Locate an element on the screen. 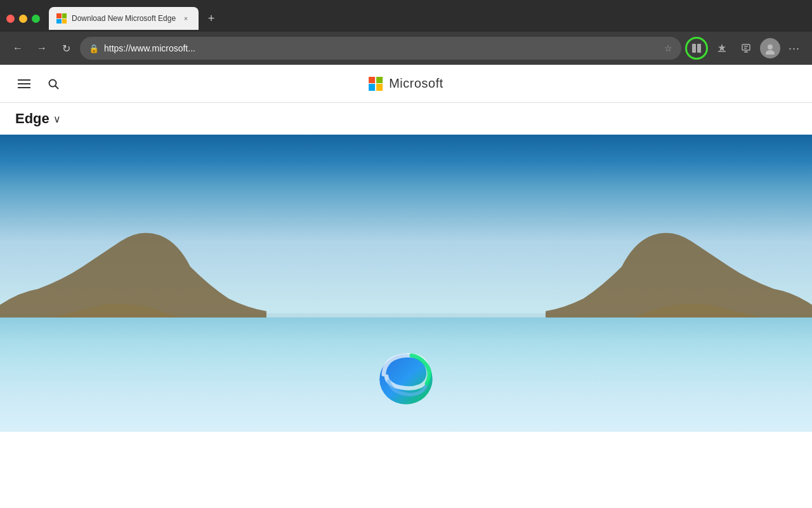 The height and width of the screenshot is (508, 812). profile-button is located at coordinates (770, 48).